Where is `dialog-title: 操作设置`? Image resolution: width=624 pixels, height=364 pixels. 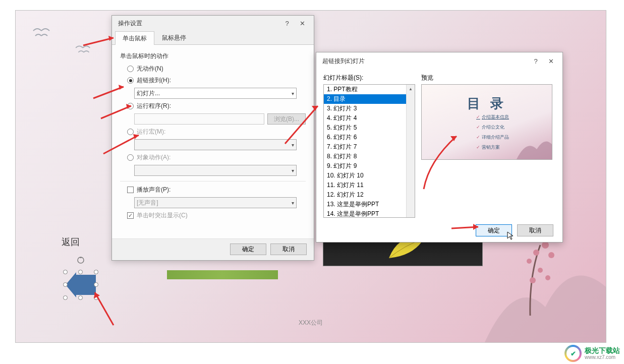
dialog-title: 操作设置 is located at coordinates (130, 23).